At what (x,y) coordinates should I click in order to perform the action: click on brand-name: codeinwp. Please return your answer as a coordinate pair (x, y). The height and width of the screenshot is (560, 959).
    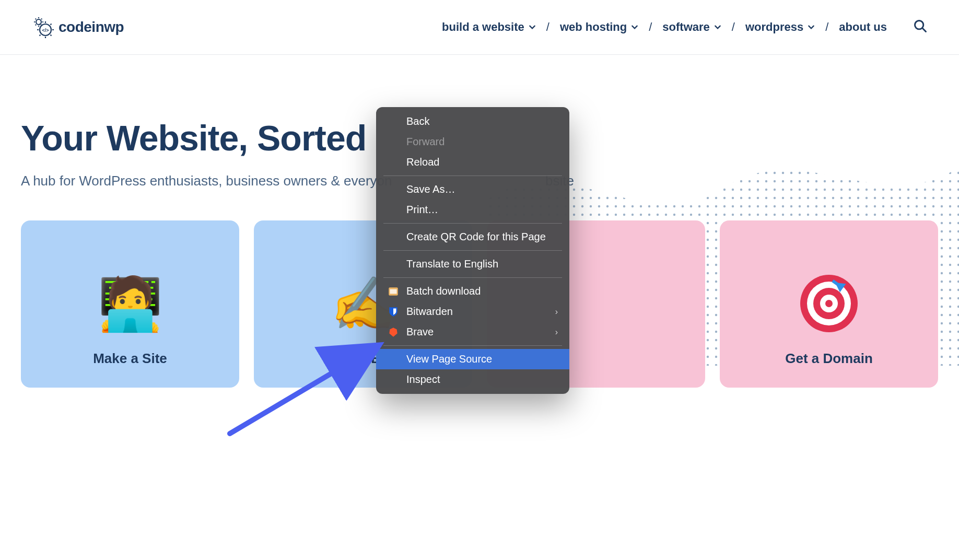
    Looking at the image, I should click on (91, 27).